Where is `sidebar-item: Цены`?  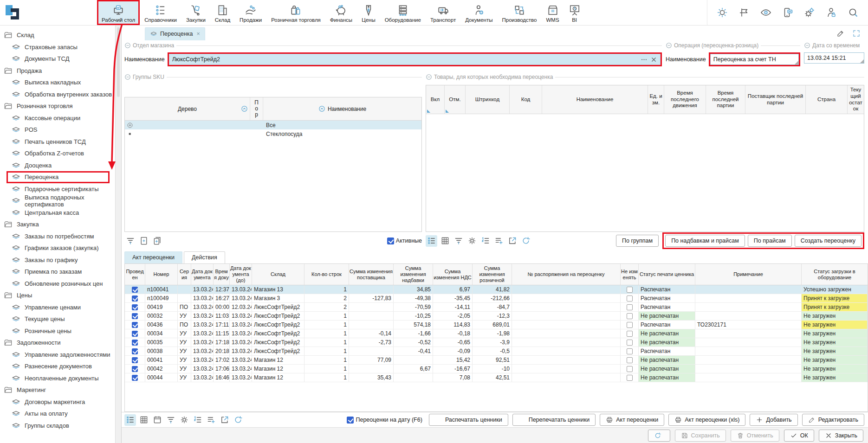 sidebar-item: Цены is located at coordinates (58, 295).